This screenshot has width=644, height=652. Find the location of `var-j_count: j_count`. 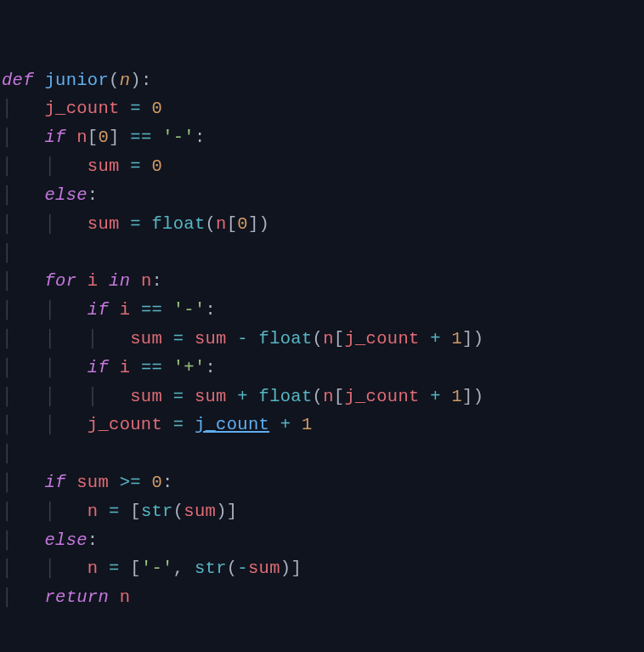

var-j_count: j_count is located at coordinates (82, 109).